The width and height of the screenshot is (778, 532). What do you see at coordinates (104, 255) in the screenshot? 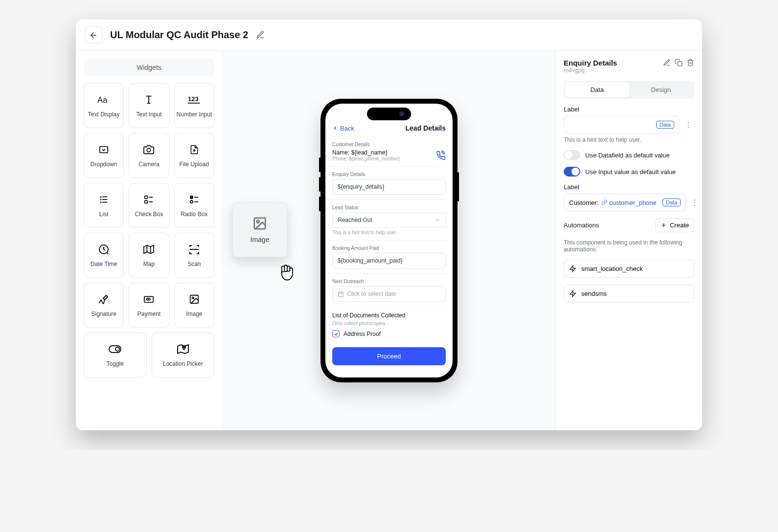
I see `widget-datetime: Date Time` at bounding box center [104, 255].